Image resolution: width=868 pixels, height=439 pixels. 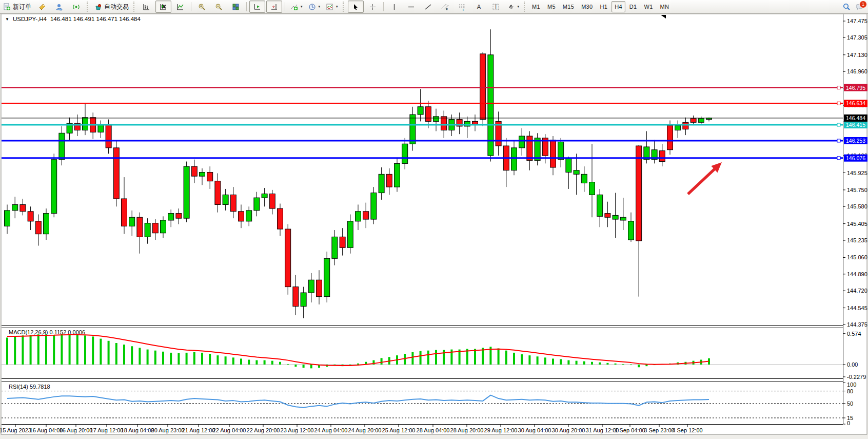 What do you see at coordinates (236, 7) in the screenshot?
I see `tile-windows-button` at bounding box center [236, 7].